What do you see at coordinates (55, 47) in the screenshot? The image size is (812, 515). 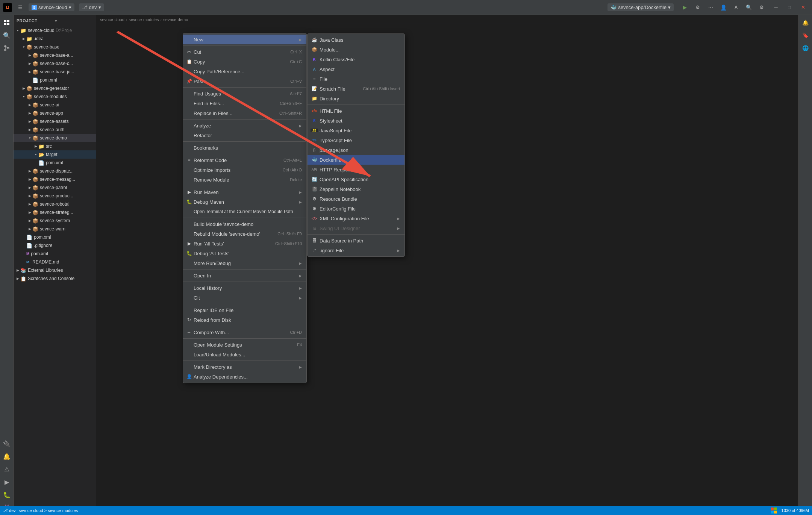 I see `tree-item-sevnce-base: ▾ 📦 sevnce-base` at bounding box center [55, 47].